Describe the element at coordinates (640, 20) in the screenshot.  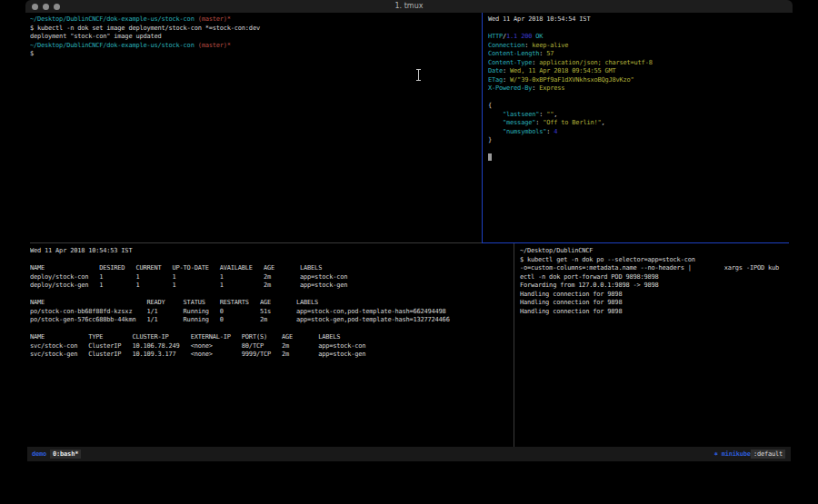
I see `terminal-line: Wed 11 Apr 2018 10:54:54 IST` at that location.